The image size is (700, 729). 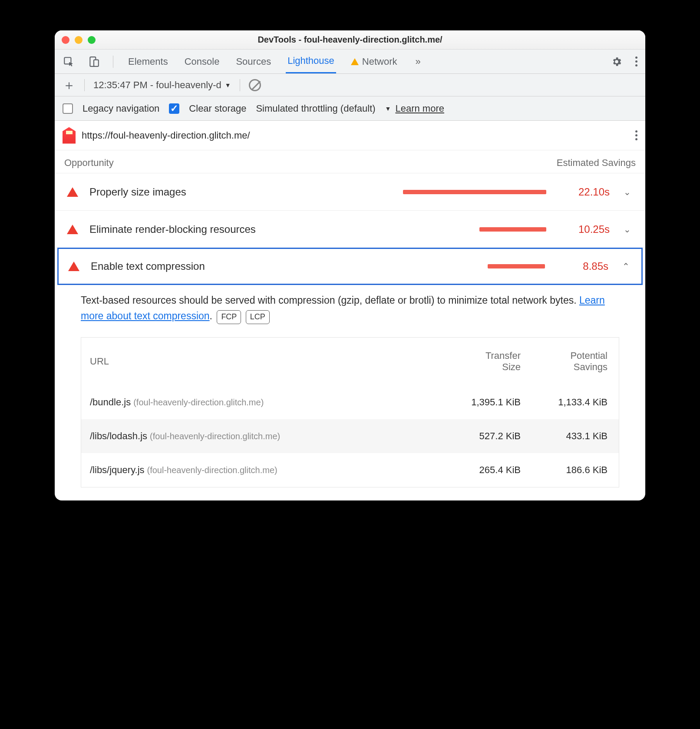 I want to click on fcp-badge: FCP, so click(x=229, y=317).